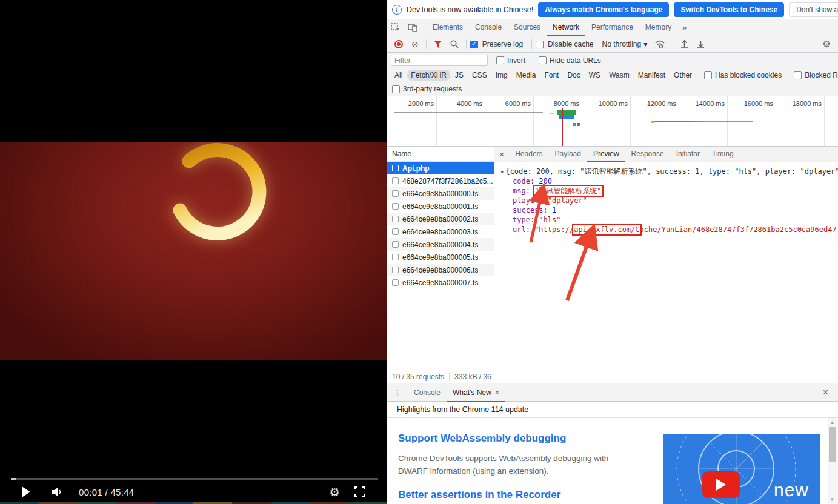 The height and width of the screenshot is (504, 838). I want to click on has-blocked-cookies-checkbox, so click(708, 75).